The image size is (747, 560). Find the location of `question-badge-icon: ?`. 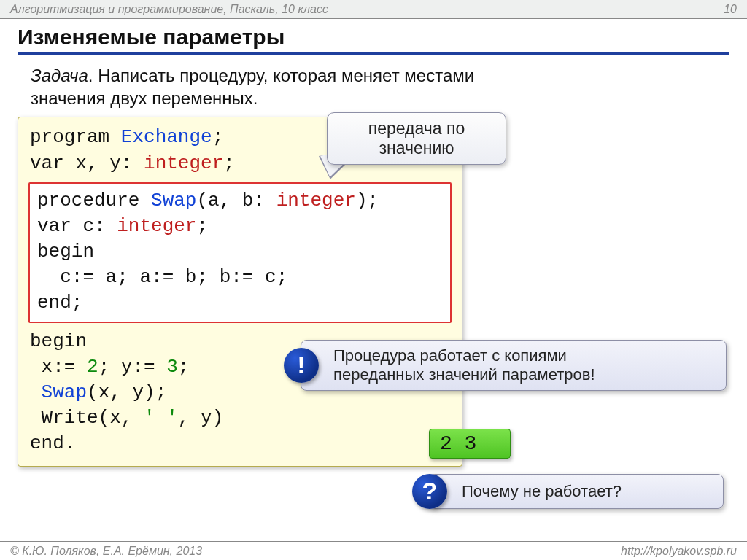

question-badge-icon: ? is located at coordinates (430, 491).